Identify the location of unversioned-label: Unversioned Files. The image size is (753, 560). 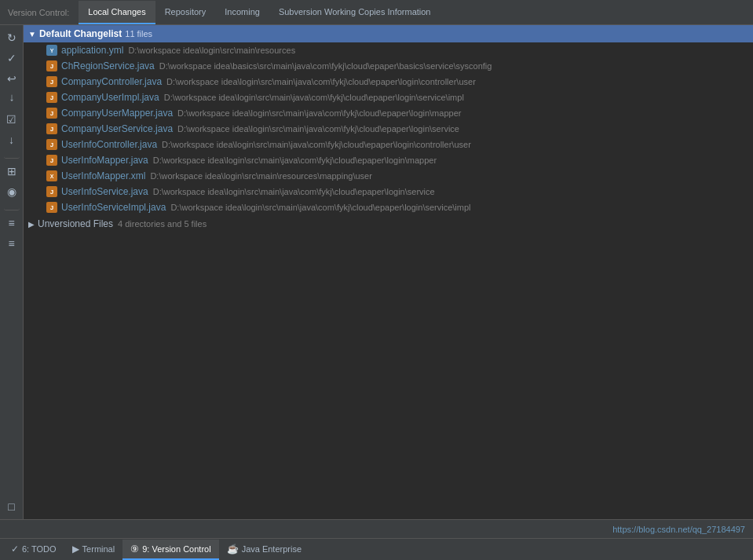
(75, 224).